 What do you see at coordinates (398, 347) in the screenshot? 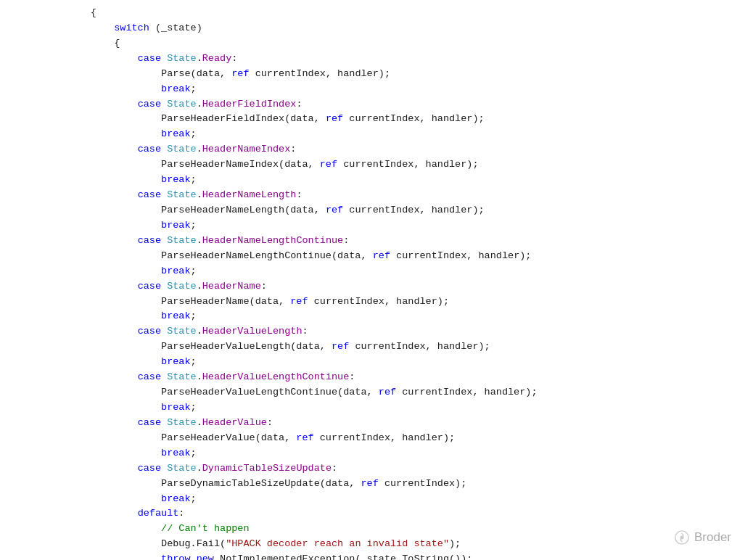
I see `code-line-23: ParseHeaderValueLength(data, ref current…` at bounding box center [398, 347].